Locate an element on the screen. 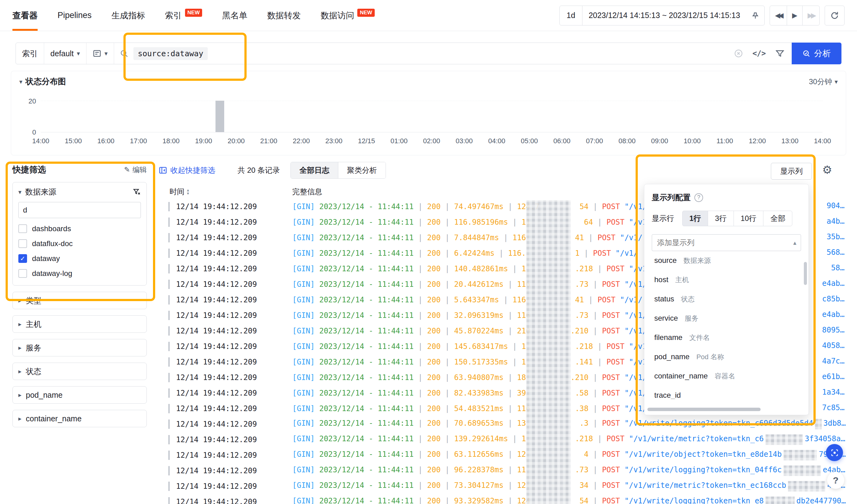 The width and height of the screenshot is (857, 504). time-duration: 1d is located at coordinates (571, 16).